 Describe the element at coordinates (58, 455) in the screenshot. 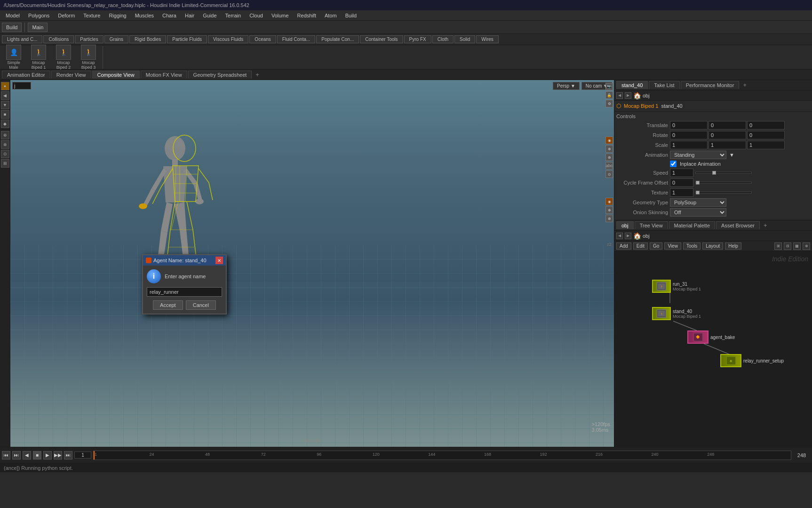

I see `timeline-play-fwd: ▶▶` at that location.